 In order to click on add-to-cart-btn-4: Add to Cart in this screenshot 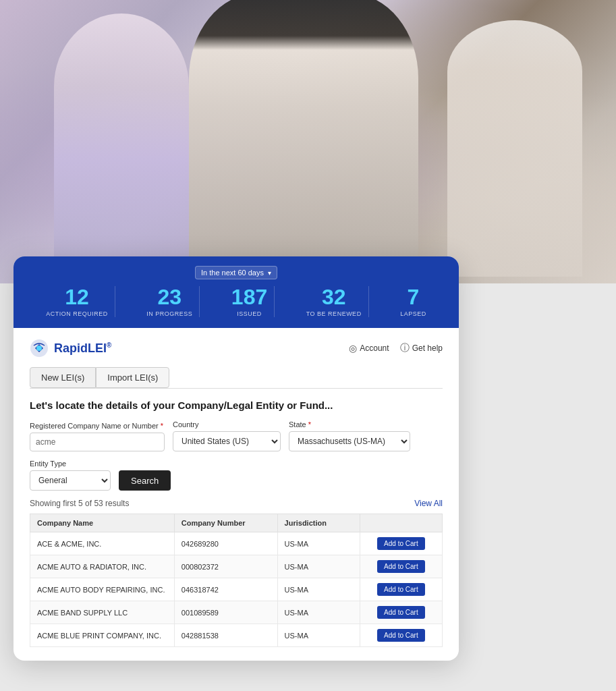, I will do `click(401, 636)`.